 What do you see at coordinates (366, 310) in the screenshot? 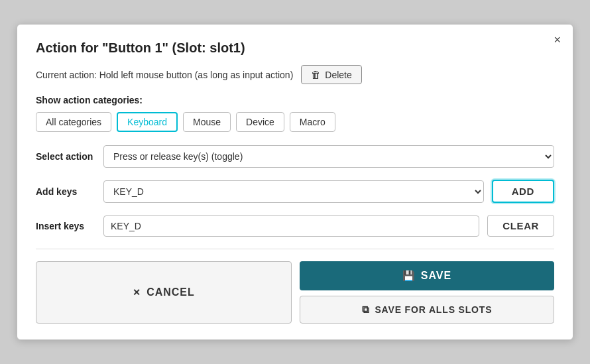
I see `copy-icon` at bounding box center [366, 310].